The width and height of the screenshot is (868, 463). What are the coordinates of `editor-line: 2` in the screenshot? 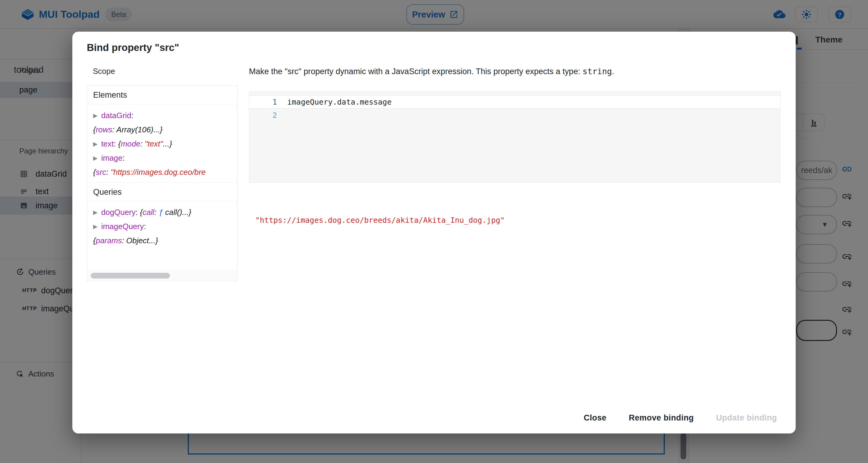 It's located at (515, 115).